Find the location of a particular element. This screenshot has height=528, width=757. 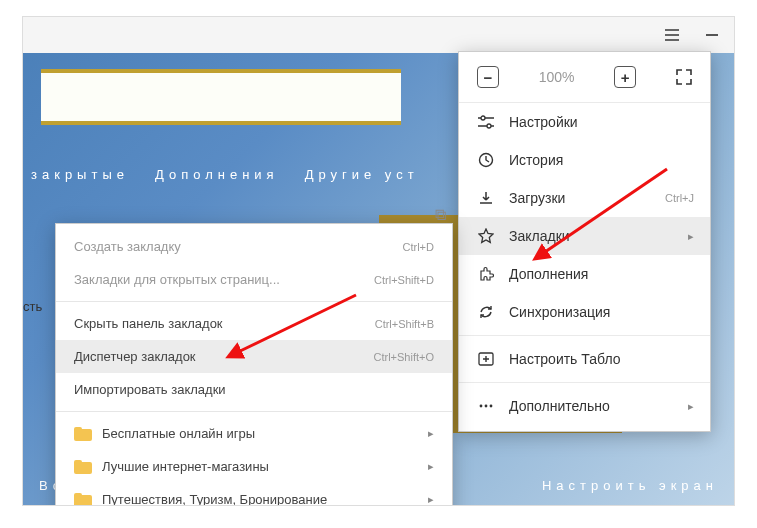

page-tabs: закрытые Дополнения Другие уст is located at coordinates (221, 174).